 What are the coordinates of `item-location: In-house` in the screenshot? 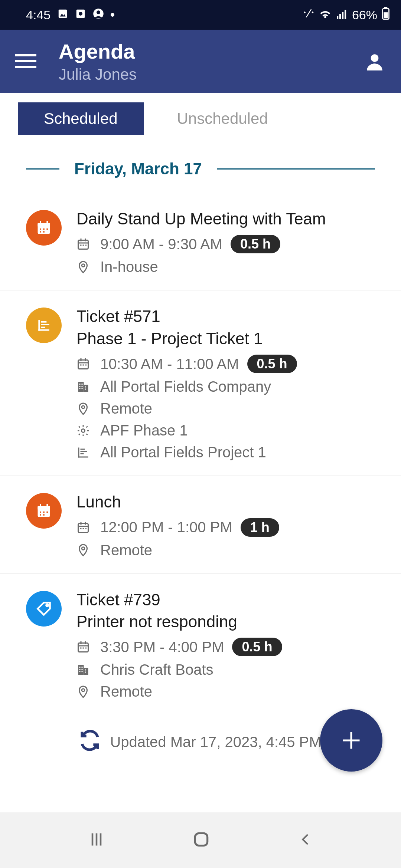 It's located at (129, 267).